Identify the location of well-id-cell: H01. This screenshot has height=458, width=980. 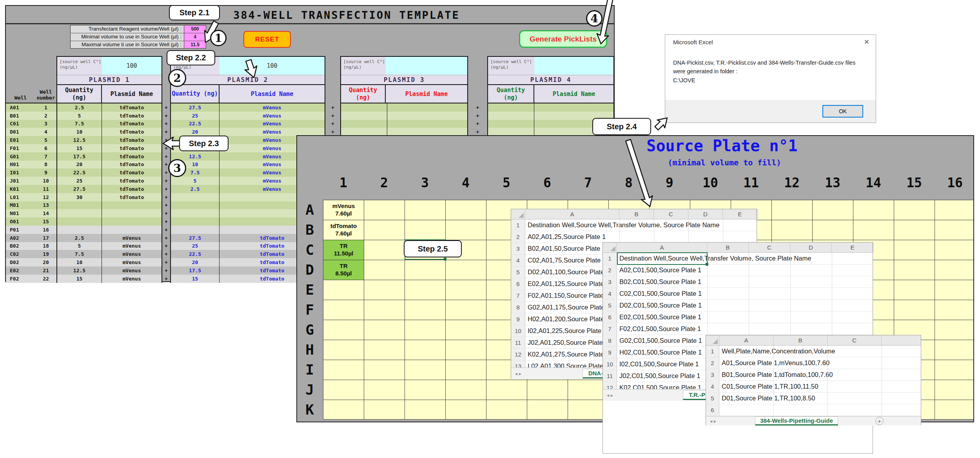
(20, 165).